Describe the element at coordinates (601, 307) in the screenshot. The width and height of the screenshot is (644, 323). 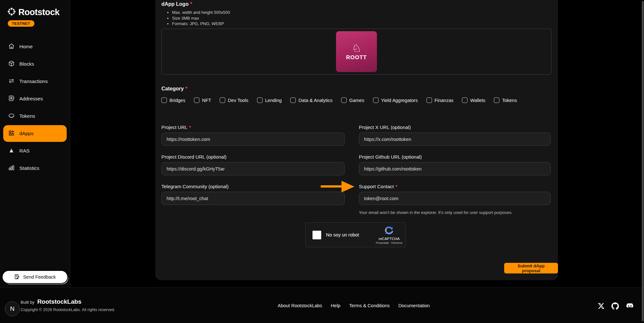
I see `x-twitter-icon` at that location.